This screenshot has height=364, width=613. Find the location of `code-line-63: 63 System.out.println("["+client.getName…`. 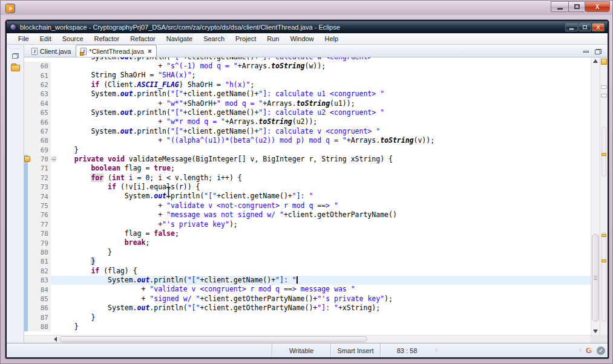

code-line-63: 63 System.out.println("["+client.getName… is located at coordinates (307, 94).